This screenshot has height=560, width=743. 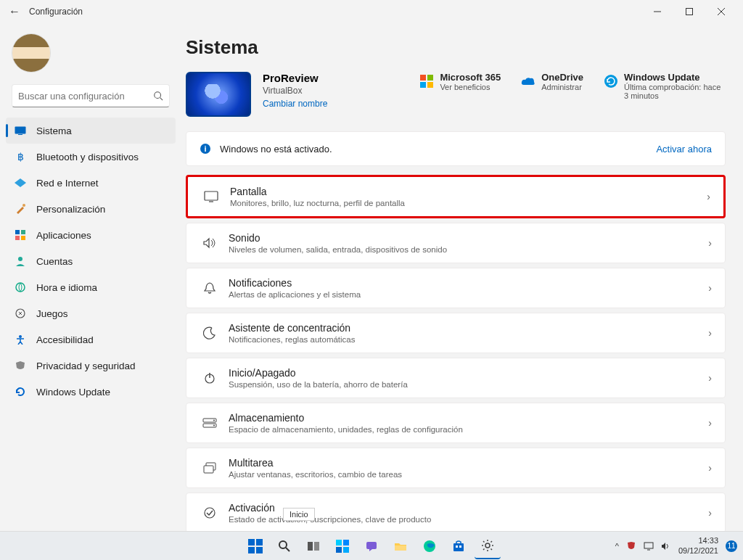 What do you see at coordinates (91, 339) in the screenshot?
I see `sidebar-item-accessibility: Accesibilidad` at bounding box center [91, 339].